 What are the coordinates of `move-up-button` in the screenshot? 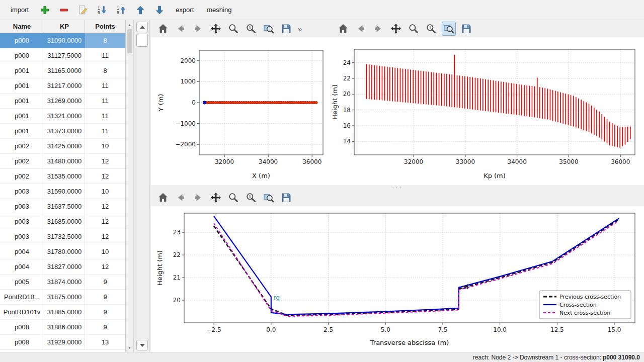 It's located at (140, 10).